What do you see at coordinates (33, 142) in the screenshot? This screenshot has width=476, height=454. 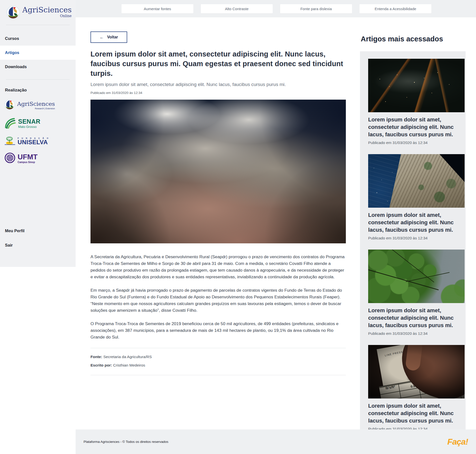 I see `partner-name: UNISELVA` at bounding box center [33, 142].